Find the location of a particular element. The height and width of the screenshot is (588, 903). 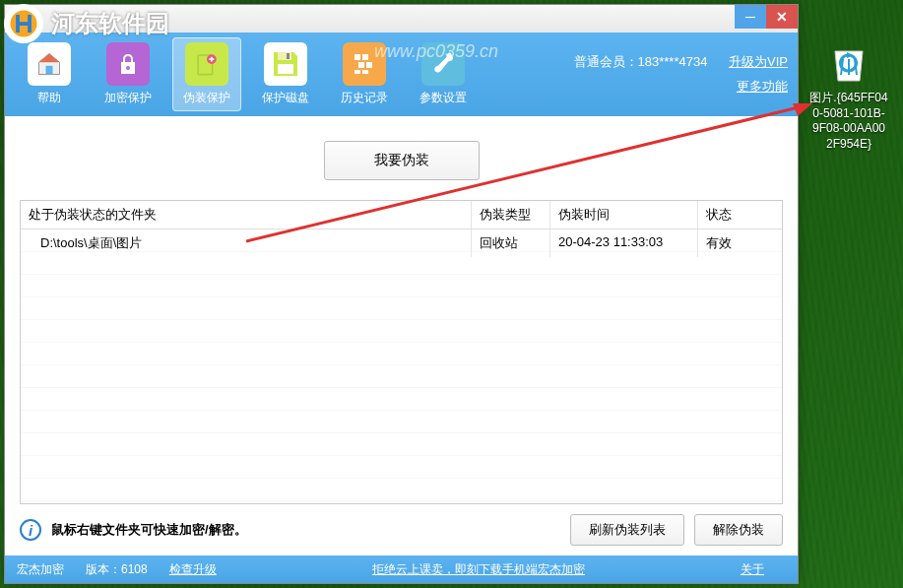

info-icon: i is located at coordinates (31, 530).